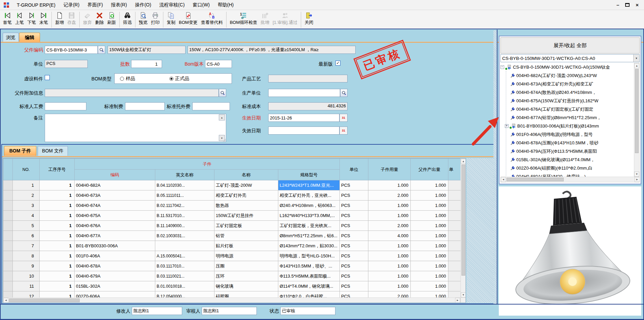 This screenshot has width=644, height=320. Describe the element at coordinates (570, 45) in the screenshot. I see `expand-collapse-all-button: 展开/收起 全部` at that location.